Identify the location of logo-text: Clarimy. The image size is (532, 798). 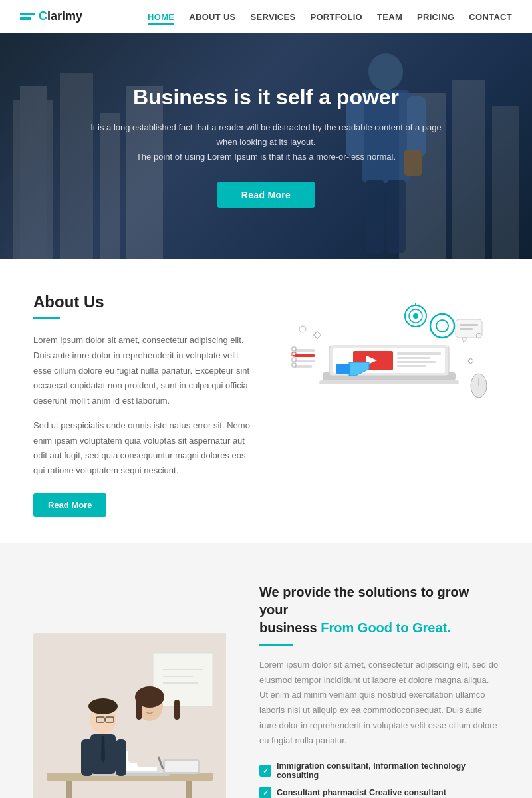
(61, 16).